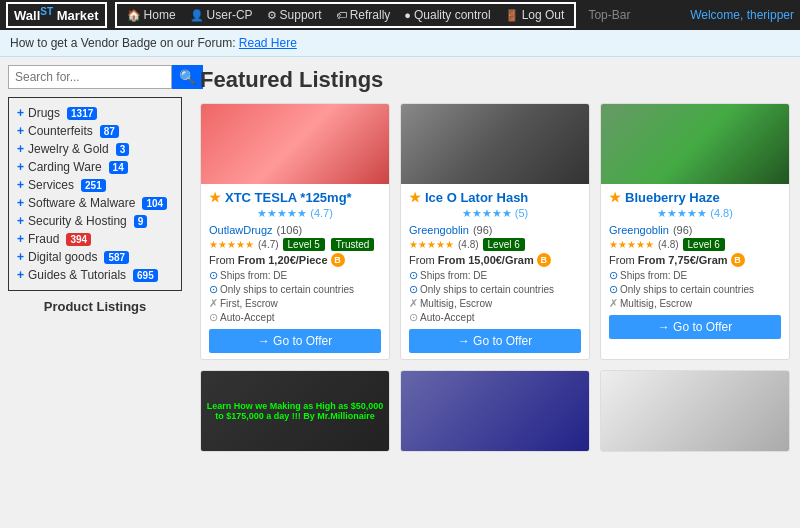 The width and height of the screenshot is (800, 528). Describe the element at coordinates (116, 258) in the screenshot. I see `badge-digital: 587` at that location.